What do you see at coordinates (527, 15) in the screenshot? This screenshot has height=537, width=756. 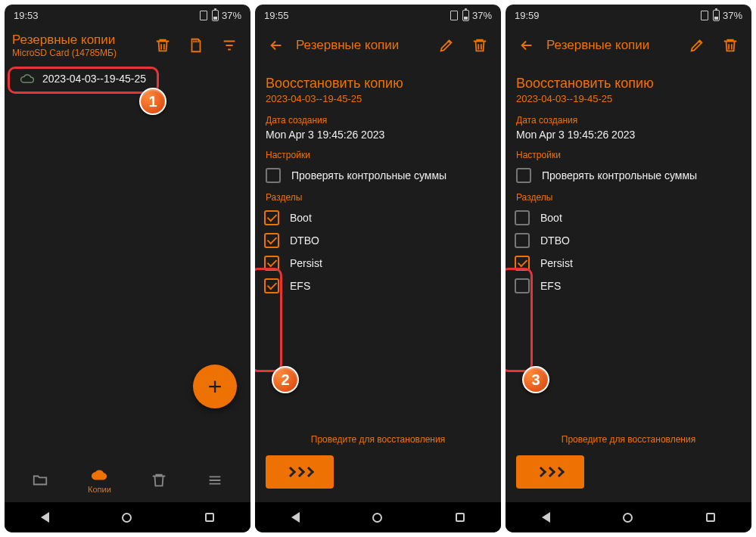 I see `clock: 19:59` at bounding box center [527, 15].